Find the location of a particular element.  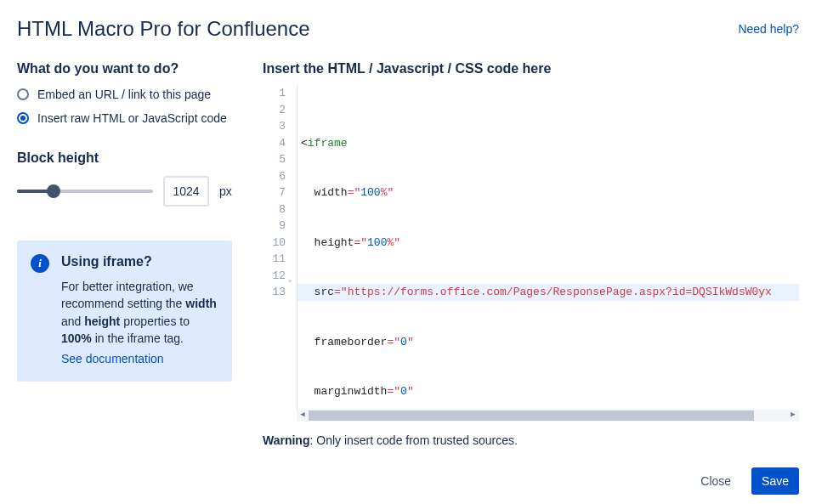

code-line: height="100%" is located at coordinates (550, 243).